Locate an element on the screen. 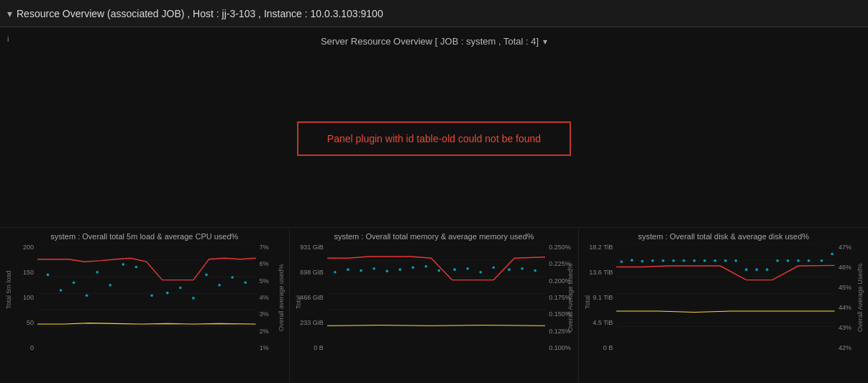 This screenshot has width=868, height=383. chart-area-cpu: 200150100500 7%6%5%4%3%2%1% Overal is located at coordinates (145, 305).